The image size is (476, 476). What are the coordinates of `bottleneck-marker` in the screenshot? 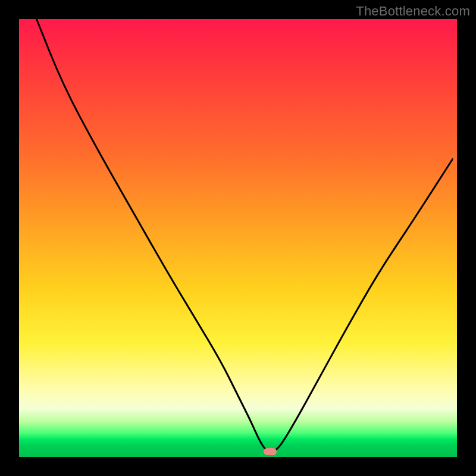 It's located at (270, 452).